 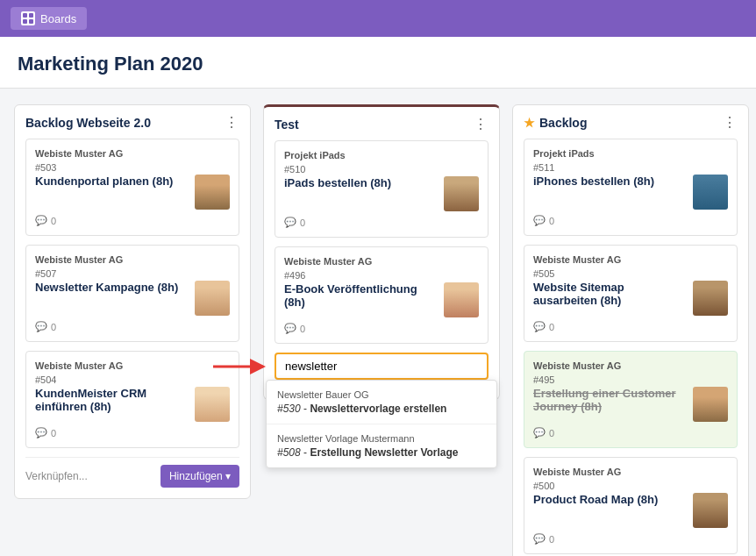 I want to click on card-content: Website Sitemap ausarbeiten (8h), so click(x=631, y=298).